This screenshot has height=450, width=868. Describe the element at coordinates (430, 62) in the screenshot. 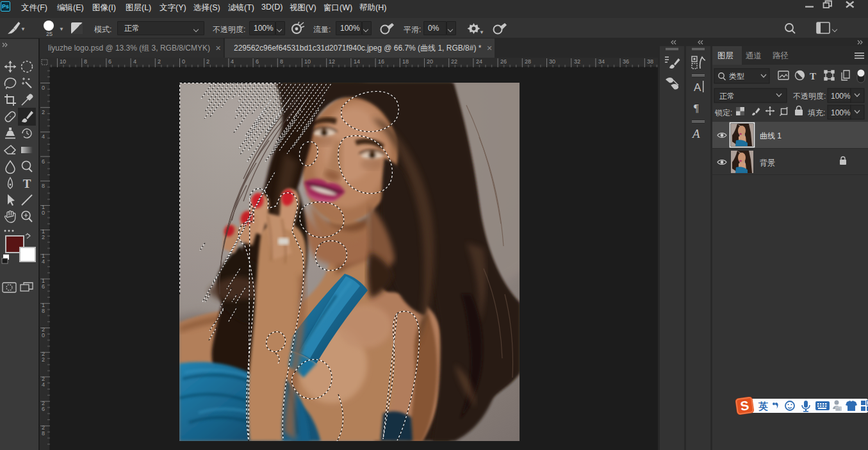

I see `svg-text: 20` at that location.